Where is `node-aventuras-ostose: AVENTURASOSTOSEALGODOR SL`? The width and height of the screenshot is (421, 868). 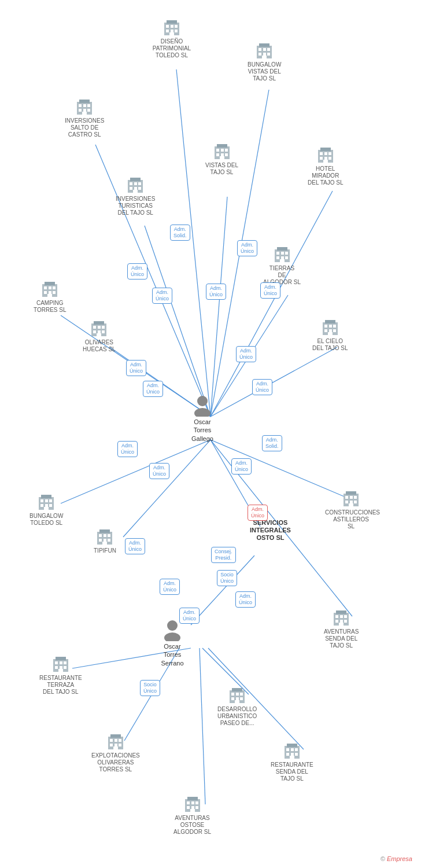 node-aventuras-ostose: AVENTURASOSTOSEALGODOR SL is located at coordinates (192, 814).